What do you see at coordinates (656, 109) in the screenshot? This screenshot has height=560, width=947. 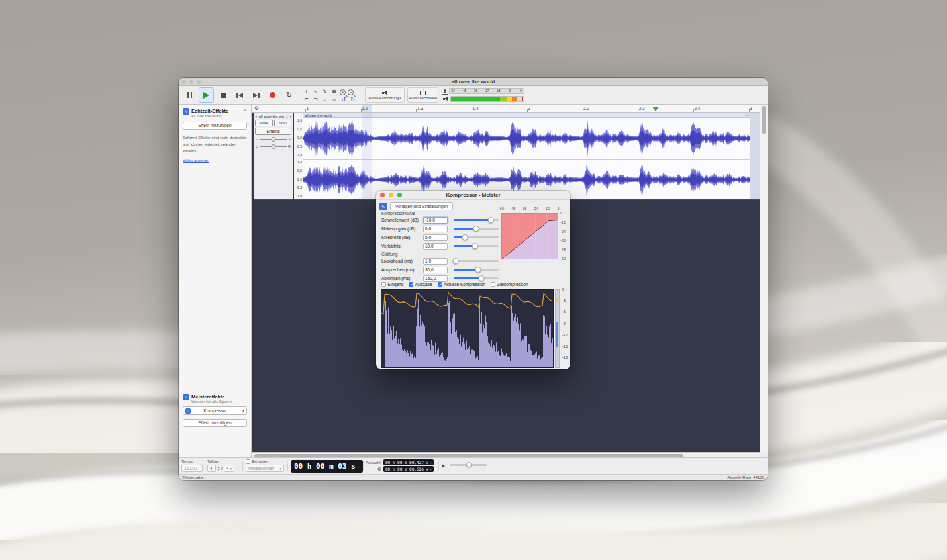 I see `playhead-marker` at bounding box center [656, 109].